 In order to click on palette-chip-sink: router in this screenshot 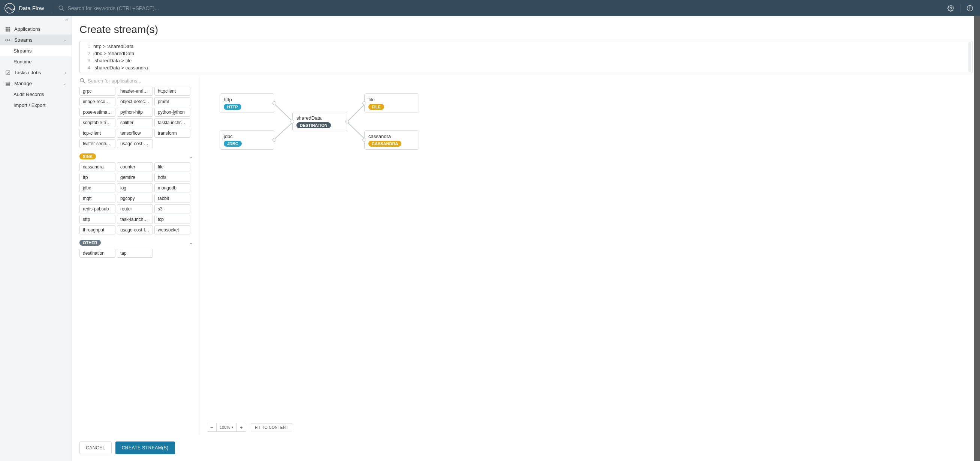, I will do `click(135, 209)`.